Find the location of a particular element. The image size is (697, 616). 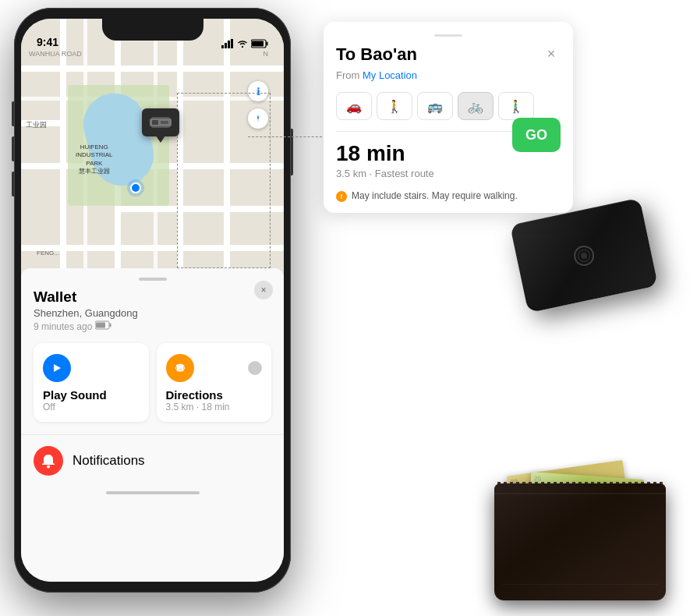

actions-row: Play Sound Off is located at coordinates (153, 382).